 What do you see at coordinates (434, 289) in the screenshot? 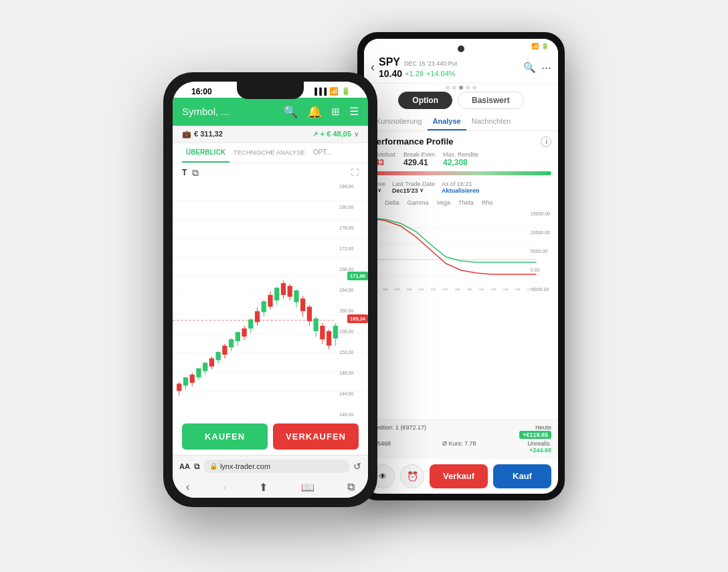
I see `svg-text: 432` at bounding box center [434, 289].